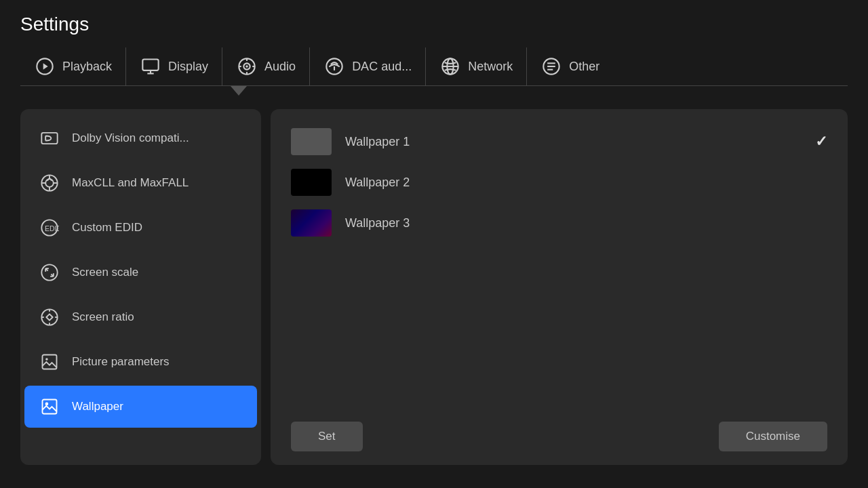 The width and height of the screenshot is (868, 488). What do you see at coordinates (570, 66) in the screenshot?
I see `tab-other: Other` at bounding box center [570, 66].